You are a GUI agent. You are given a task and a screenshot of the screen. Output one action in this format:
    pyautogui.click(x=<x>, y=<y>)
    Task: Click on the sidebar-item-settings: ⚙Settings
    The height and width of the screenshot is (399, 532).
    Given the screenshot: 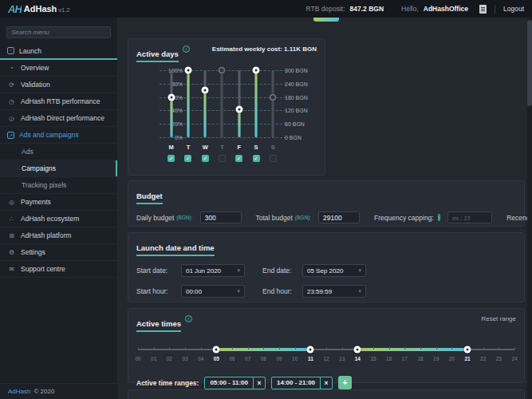 What is the action you would take?
    pyautogui.click(x=59, y=252)
    